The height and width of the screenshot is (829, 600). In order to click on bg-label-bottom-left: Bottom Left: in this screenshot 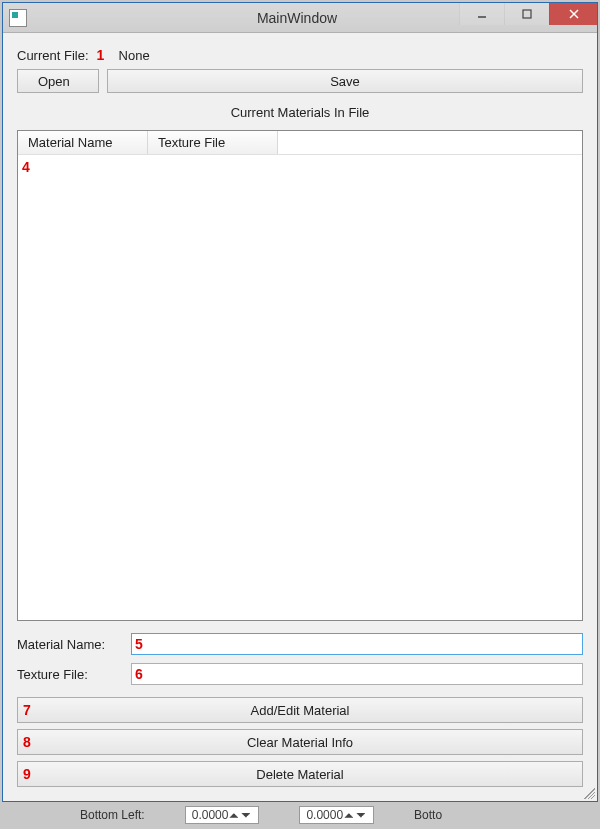, I will do `click(112, 815)`.